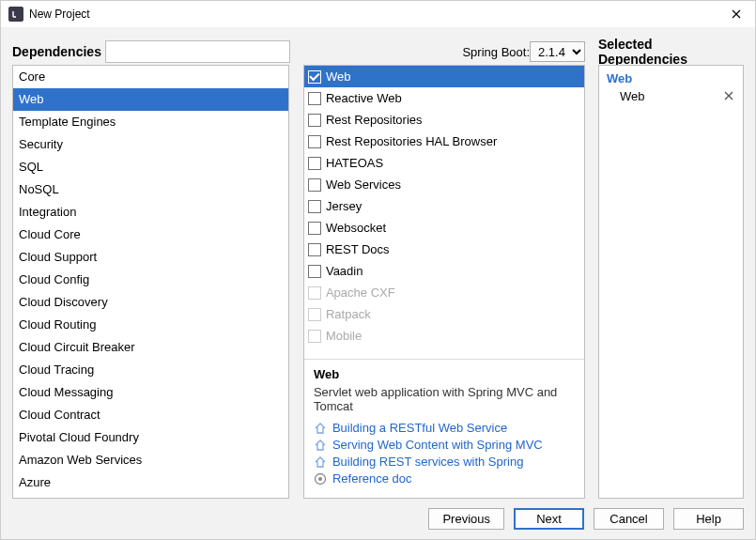 The image size is (756, 540). Describe the element at coordinates (444, 479) in the screenshot. I see `detail-link: Reference doc` at that location.